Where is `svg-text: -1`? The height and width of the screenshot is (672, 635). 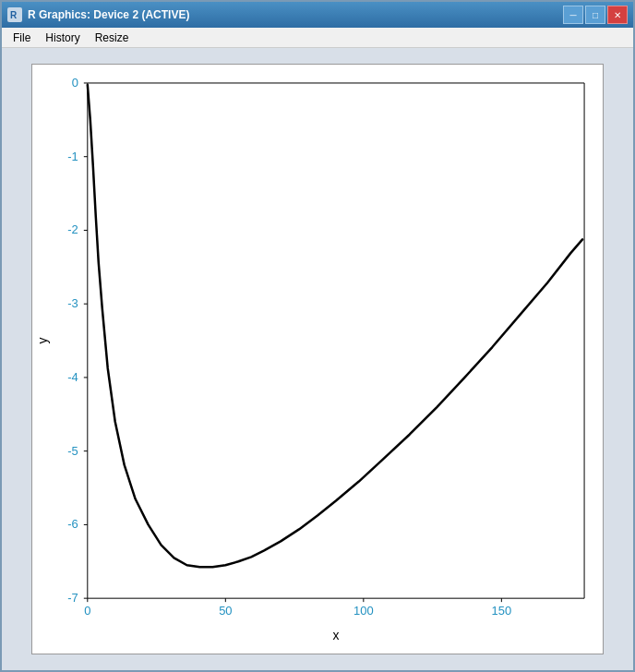
svg-text: -1 is located at coordinates (73, 157).